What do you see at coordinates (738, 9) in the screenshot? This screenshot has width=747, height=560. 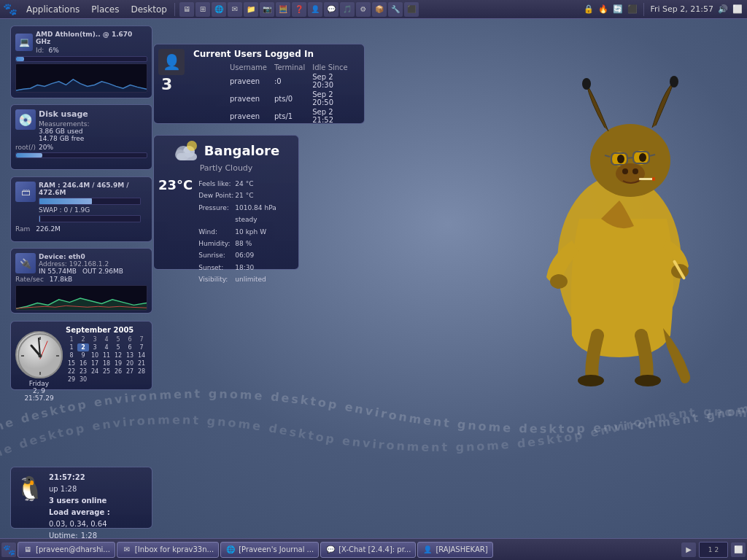 I see `fullscreen-icon: ⬜` at bounding box center [738, 9].